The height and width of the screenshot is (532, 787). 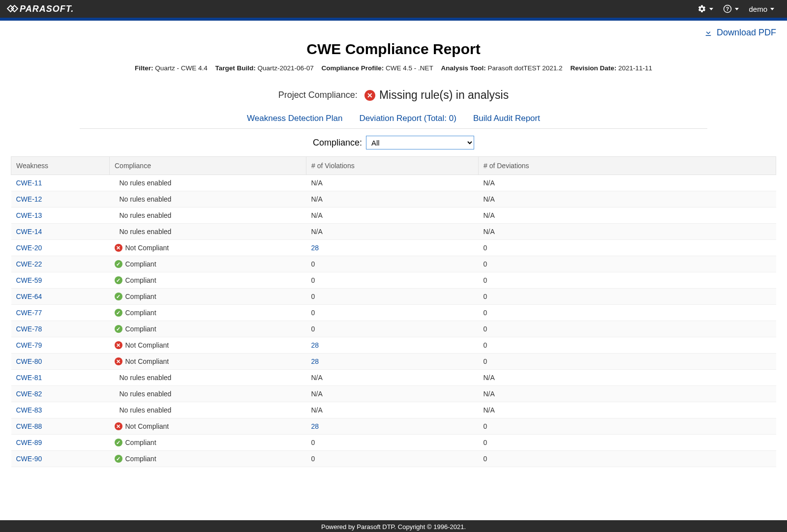 I want to click on table-row: CWE-80✕Not Compliant280, so click(x=394, y=362).